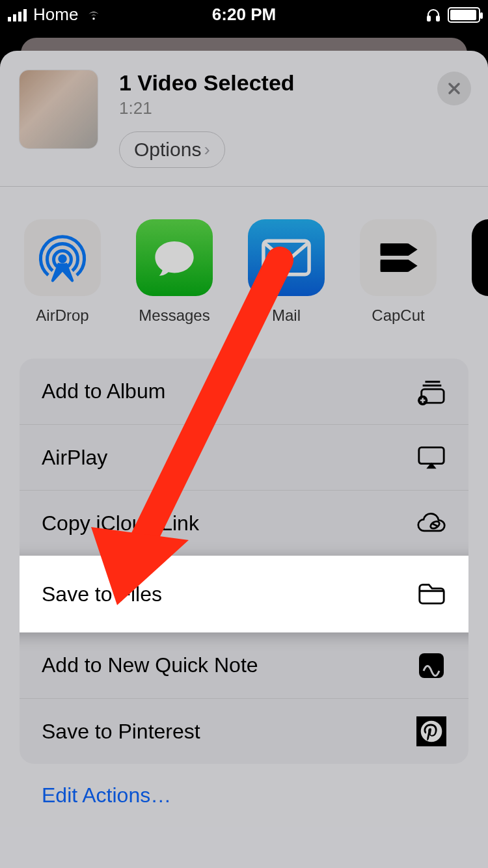 This screenshot has height=868, width=488. Describe the element at coordinates (431, 457) in the screenshot. I see `airplay-icon` at that location.